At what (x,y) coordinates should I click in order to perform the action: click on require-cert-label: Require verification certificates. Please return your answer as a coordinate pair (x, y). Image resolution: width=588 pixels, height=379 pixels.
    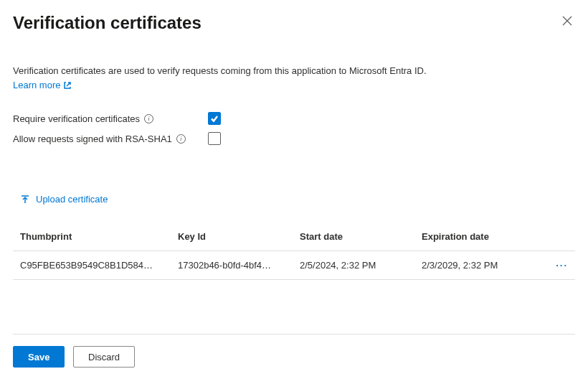
    Looking at the image, I should click on (76, 119).